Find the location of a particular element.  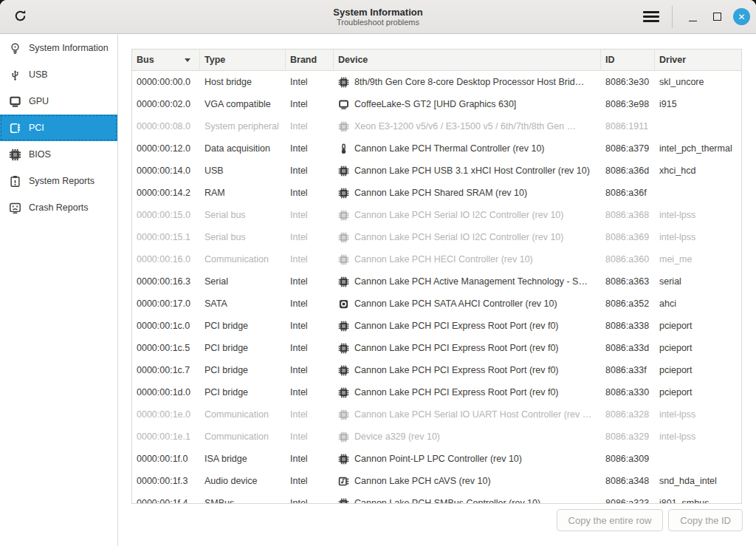

cell-driver: mei_me is located at coordinates (698, 259).